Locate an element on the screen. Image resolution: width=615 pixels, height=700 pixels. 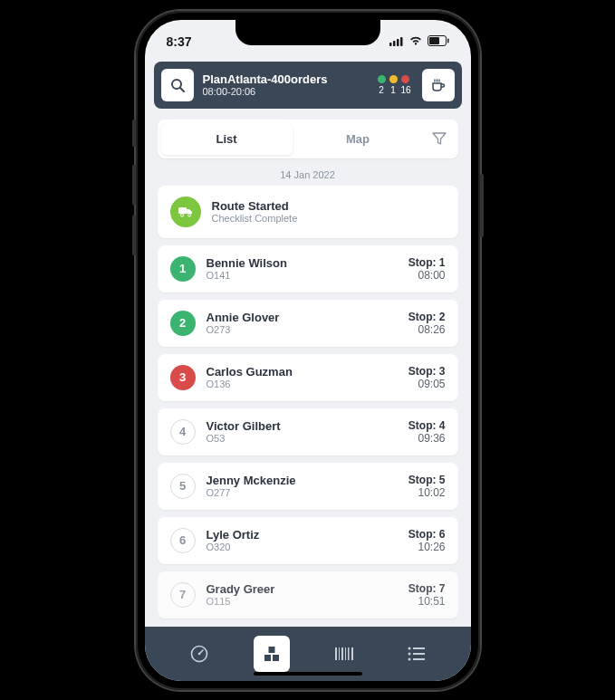
view-tabs: List Map is located at coordinates (308, 139).